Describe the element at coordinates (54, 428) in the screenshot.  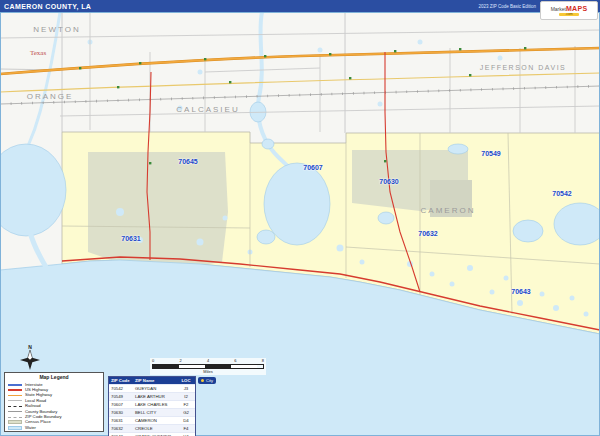
I see `legend-item-water: Water` at that location.